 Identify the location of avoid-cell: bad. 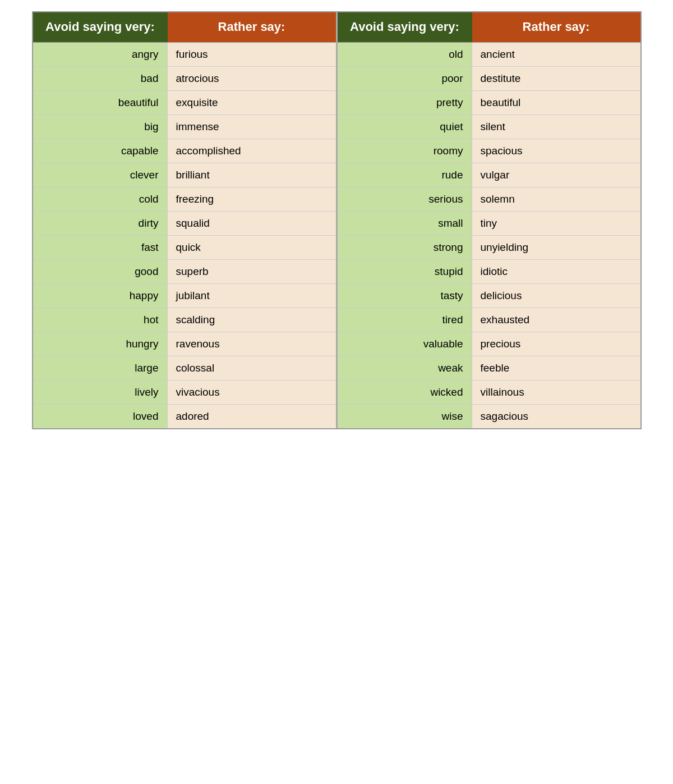
(100, 79).